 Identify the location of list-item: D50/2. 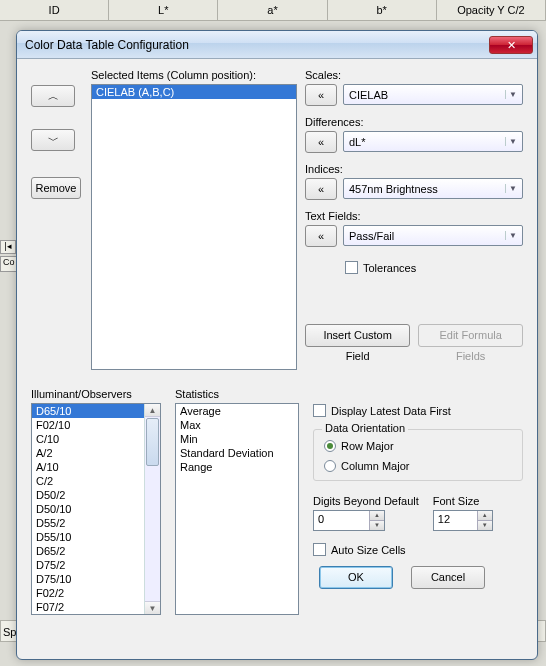
(88, 495).